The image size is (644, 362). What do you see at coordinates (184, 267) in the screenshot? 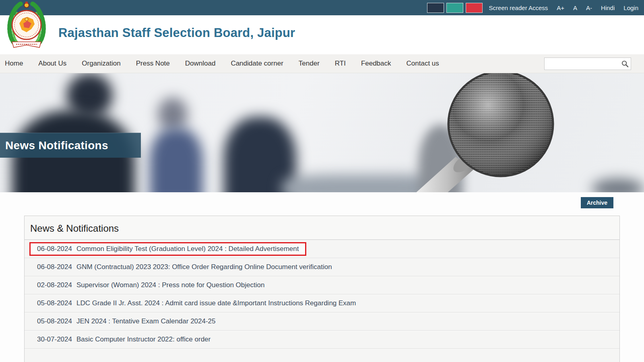
I see `news-link: 06-08-2024GNM (Contractual) 2023 2023: O…` at bounding box center [184, 267].